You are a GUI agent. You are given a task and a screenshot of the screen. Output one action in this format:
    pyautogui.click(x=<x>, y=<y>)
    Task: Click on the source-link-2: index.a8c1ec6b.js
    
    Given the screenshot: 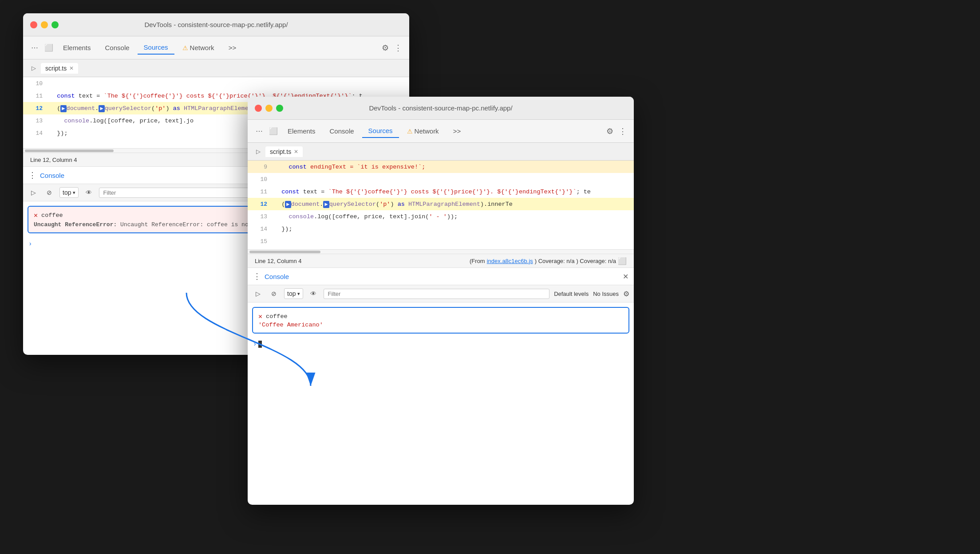 What is the action you would take?
    pyautogui.click(x=510, y=261)
    